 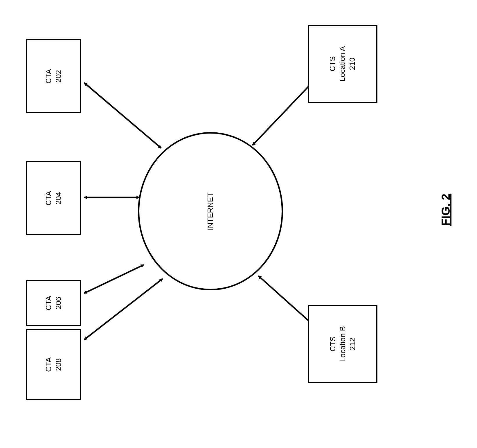 What do you see at coordinates (123, 116) in the screenshot?
I see `arrow-cta202-internet` at bounding box center [123, 116].